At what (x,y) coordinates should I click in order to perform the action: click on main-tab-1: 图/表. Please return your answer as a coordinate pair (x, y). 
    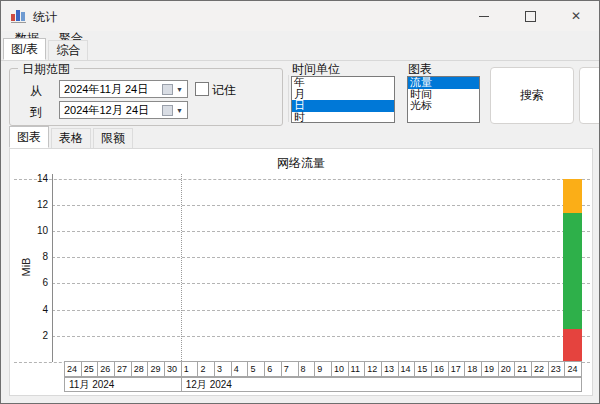
    Looking at the image, I should click on (24, 49).